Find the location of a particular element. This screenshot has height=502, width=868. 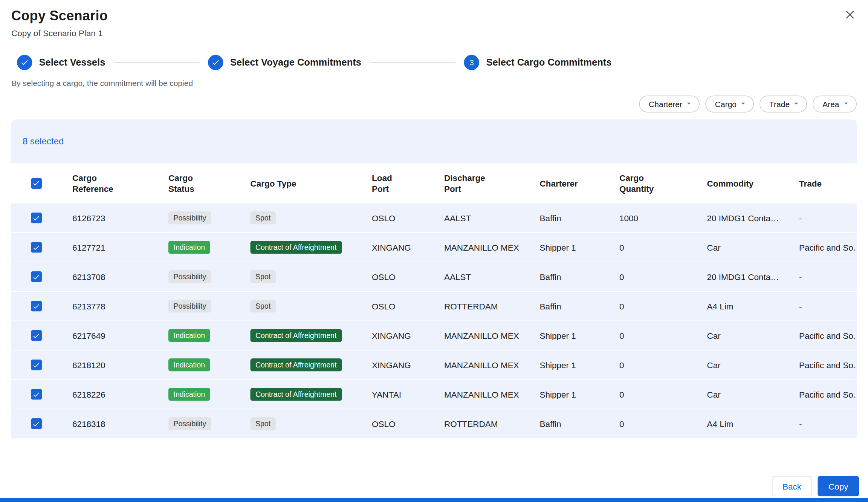

table-row: 6217649IndicationContract of Affreightme… is located at coordinates (434, 335).